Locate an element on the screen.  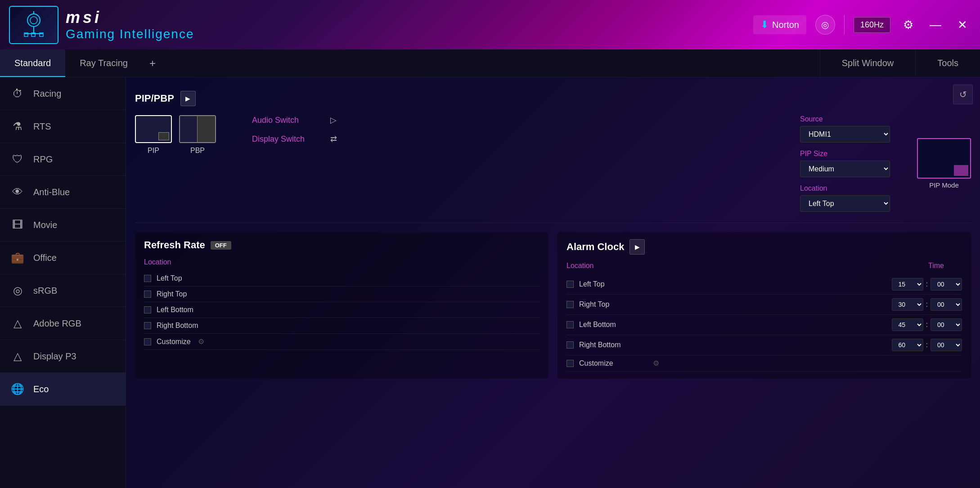
pip-pbp-play-button: ▶ is located at coordinates (188, 98).